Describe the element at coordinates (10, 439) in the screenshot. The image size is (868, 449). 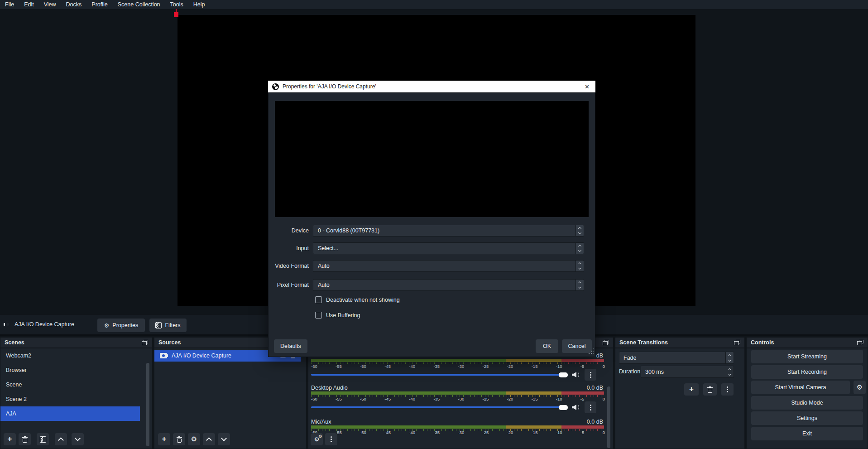
I see `add-scene-button: +` at that location.